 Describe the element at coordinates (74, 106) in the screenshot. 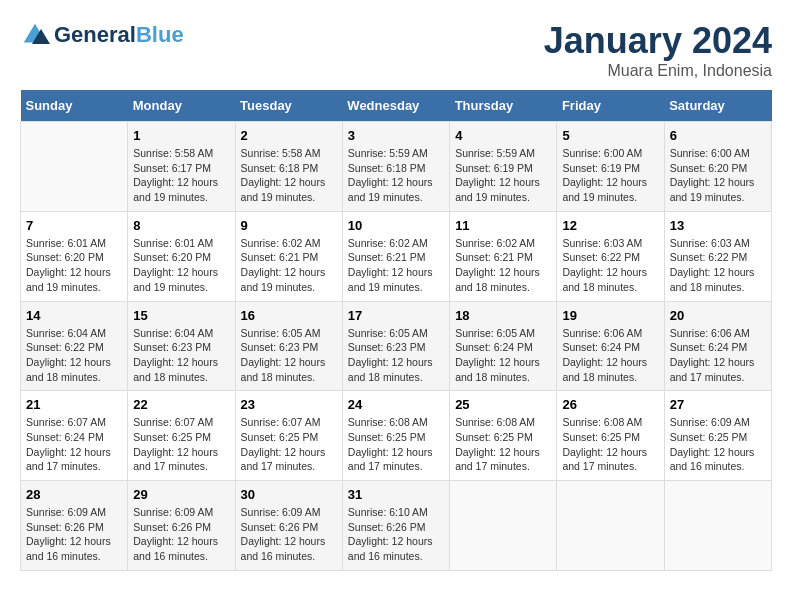

I see `column-header-sunday: Sunday` at that location.